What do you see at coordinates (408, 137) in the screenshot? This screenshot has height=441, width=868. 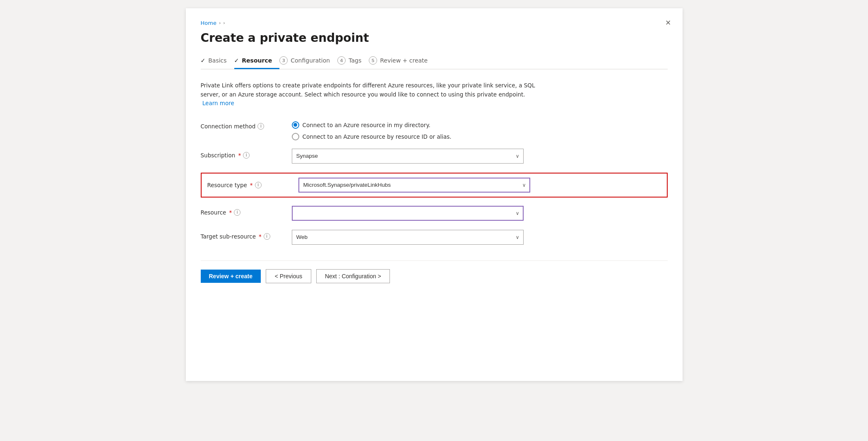 I see `radio-resourceid: Connect to an Azure resource by resource…` at bounding box center [408, 137].